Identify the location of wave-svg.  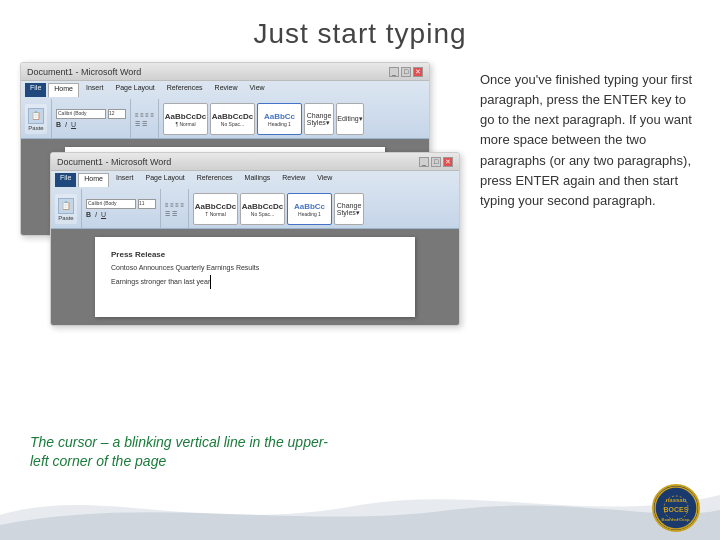
(360, 508).